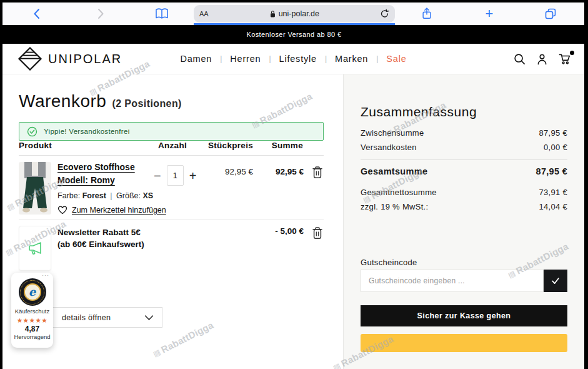 The height and width of the screenshot is (369, 588). What do you see at coordinates (32, 310) in the screenshot?
I see `trusted-shops-badge: ··· e Käuferschutz ★★★★★ 4,87 Hervorrage…` at bounding box center [32, 310].